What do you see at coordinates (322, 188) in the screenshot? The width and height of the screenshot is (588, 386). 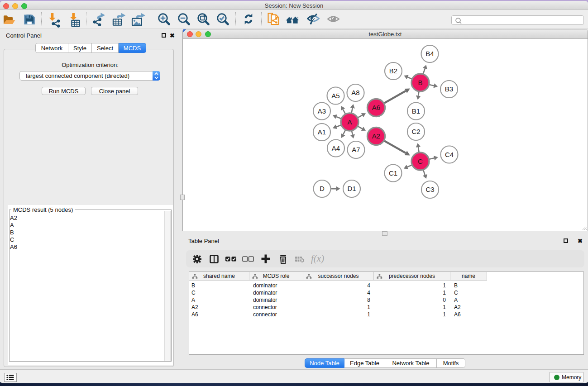 I see `svg-text: D` at bounding box center [322, 188].